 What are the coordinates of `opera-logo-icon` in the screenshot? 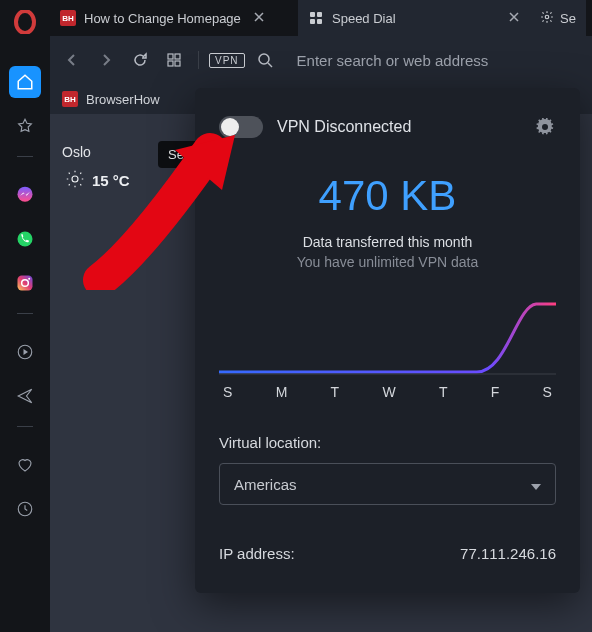 It's located at (25, 22).